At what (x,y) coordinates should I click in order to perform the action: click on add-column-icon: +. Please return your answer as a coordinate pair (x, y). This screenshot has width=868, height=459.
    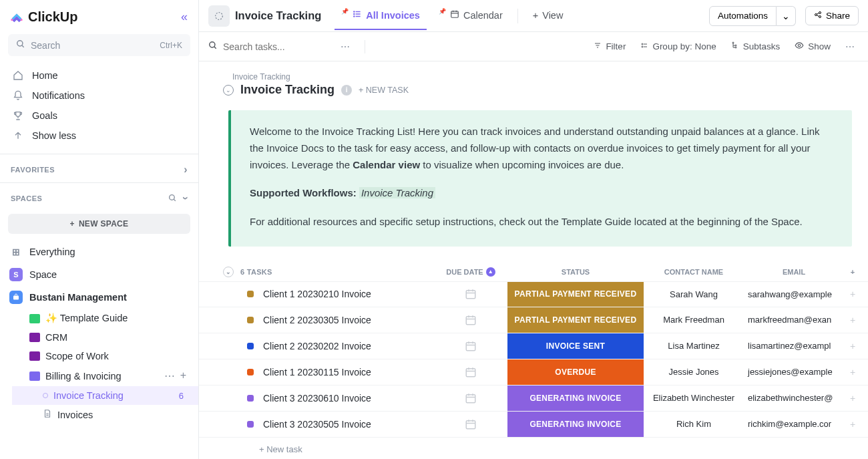
    Looking at the image, I should click on (853, 272).